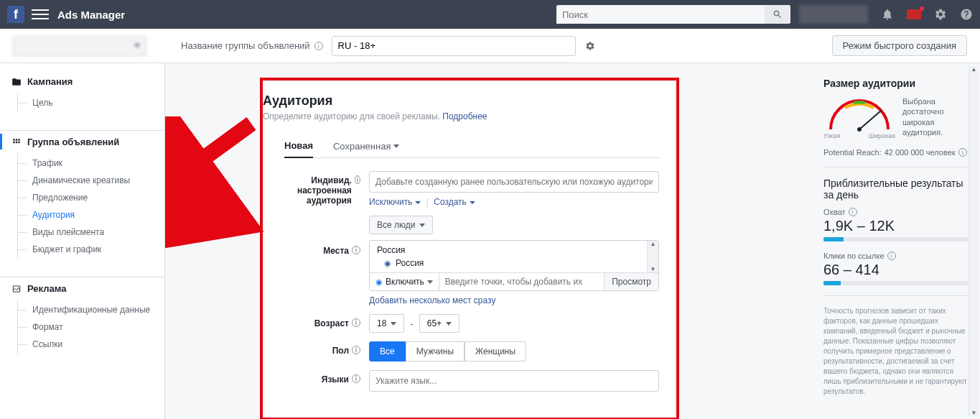  I want to click on audience-subtitle: Определите аудиторию для своей рекламы. …, so click(461, 116).